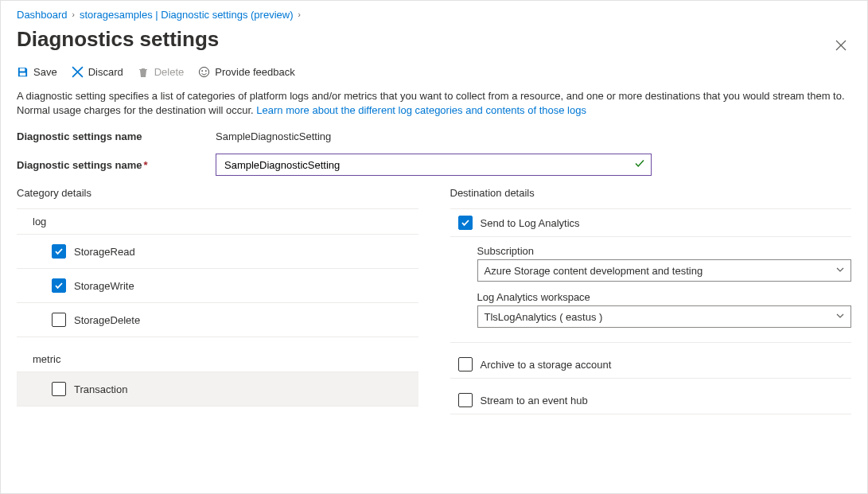 The image size is (868, 494). What do you see at coordinates (546, 364) in the screenshot?
I see `dest-storage-label: Archive to a storage account` at bounding box center [546, 364].